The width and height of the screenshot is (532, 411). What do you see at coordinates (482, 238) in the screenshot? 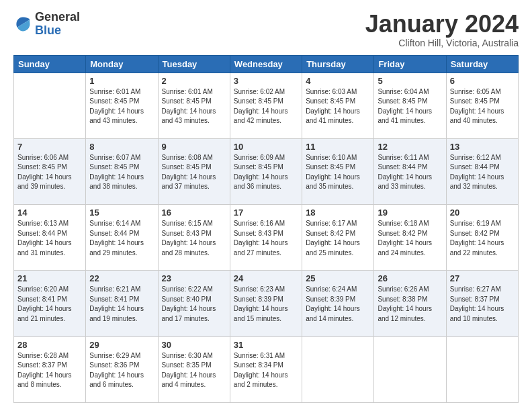
I see `calendar-cell: 20Sunrise: 6:19 AM Sunset: 8:42 PM Dayli…` at bounding box center [482, 238].